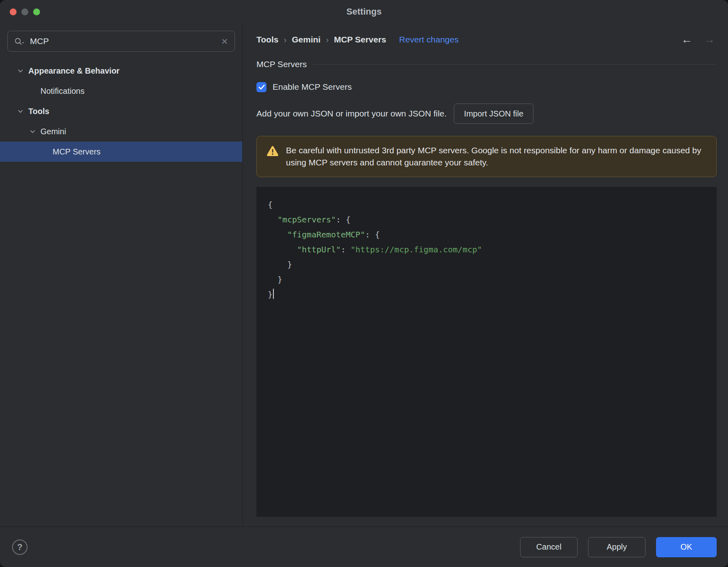  I want to click on clear-search-icon: ✕, so click(224, 41).